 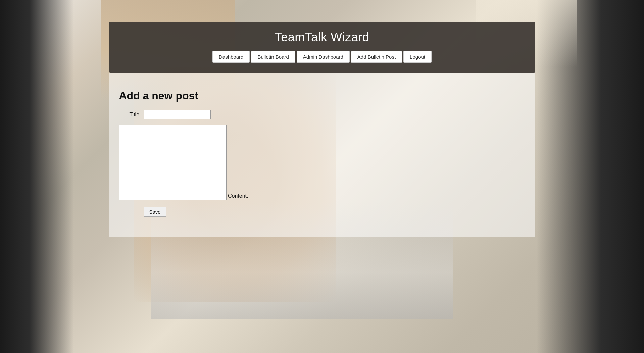 I want to click on title-label: Title:, so click(x=130, y=115).